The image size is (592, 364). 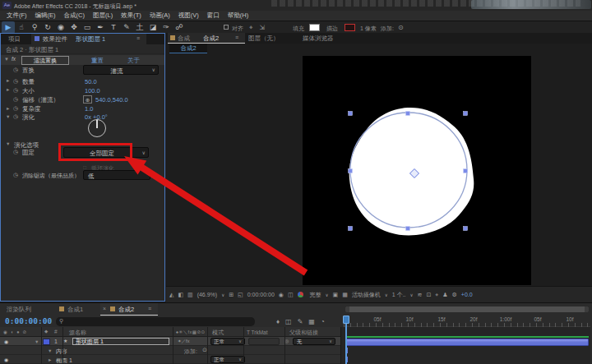 I want to click on menu-item: 效果(T), so click(x=132, y=16).